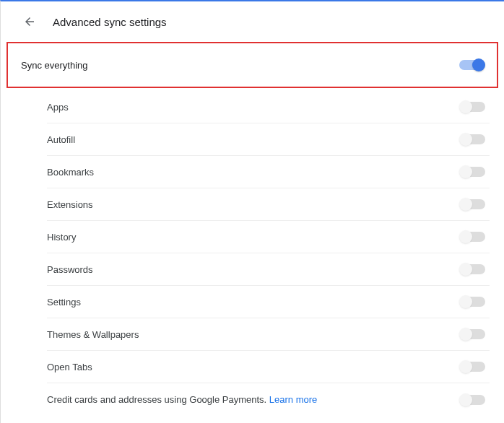 This screenshot has height=423, width=504. Describe the element at coordinates (70, 205) in the screenshot. I see `sync-item-label: Extensions` at that location.